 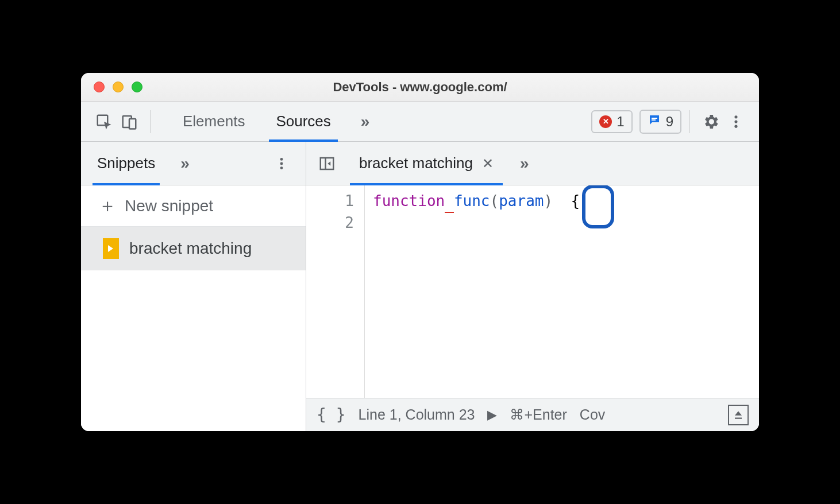 What do you see at coordinates (409, 201) in the screenshot?
I see `keyword: function` at bounding box center [409, 201].